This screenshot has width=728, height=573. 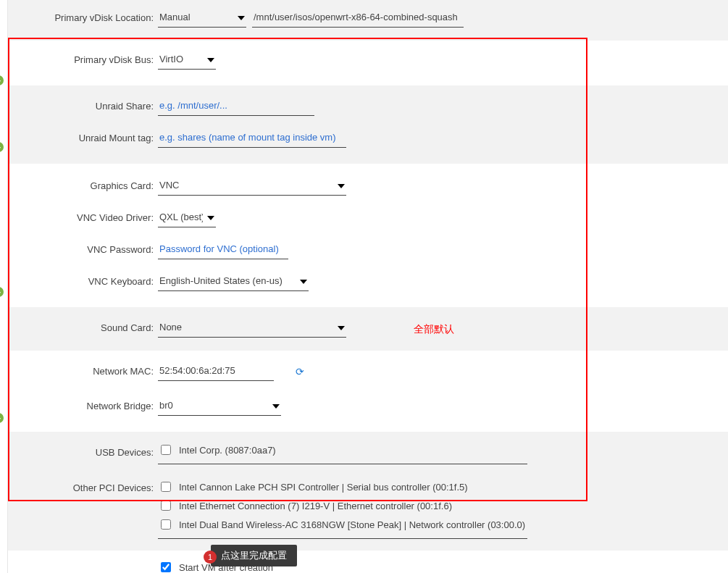 What do you see at coordinates (343, 506) in the screenshot?
I see `pci-device-row: Intel Ethernet Connection (7) I219-V | E…` at bounding box center [343, 506].